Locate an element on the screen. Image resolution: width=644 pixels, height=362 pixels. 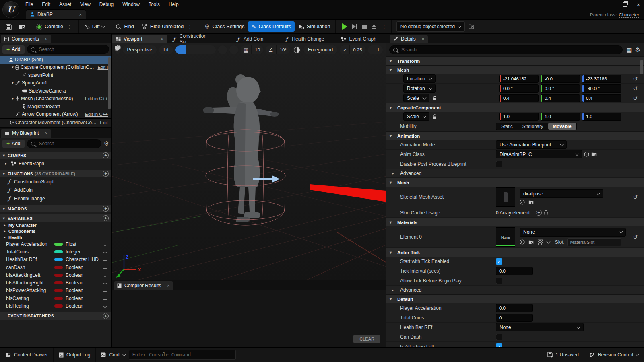
details-section-default: ▾Default is located at coordinates (515, 299).